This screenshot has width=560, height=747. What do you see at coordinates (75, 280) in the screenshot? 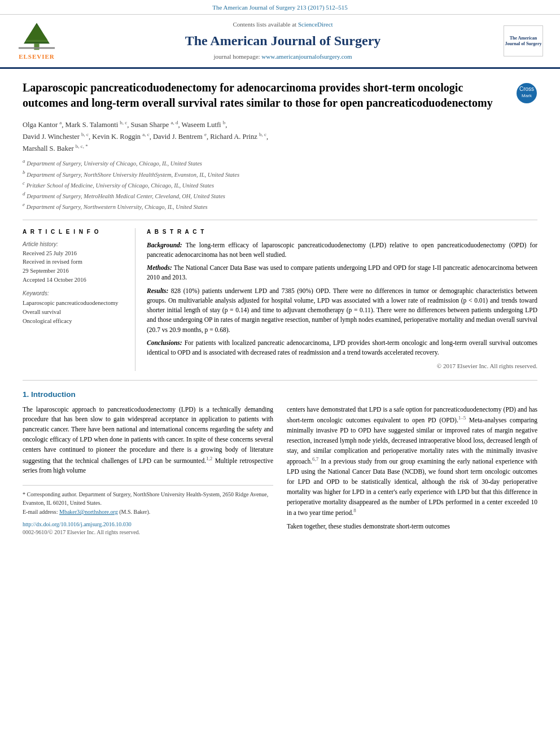
I see `accepted-date: Accepted 14 October 2016` at bounding box center [75, 280].